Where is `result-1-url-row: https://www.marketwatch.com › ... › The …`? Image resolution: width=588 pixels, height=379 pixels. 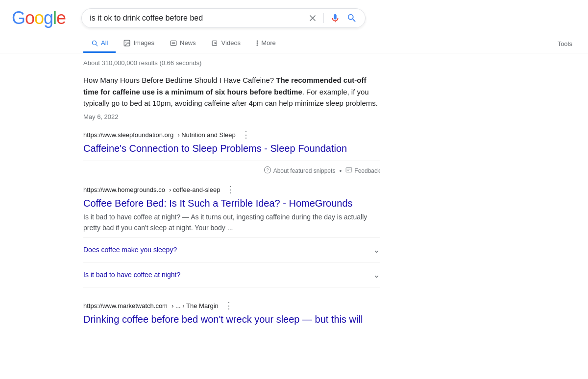
result-1-url-row: https://www.marketwatch.com › ... › The … is located at coordinates (232, 306).